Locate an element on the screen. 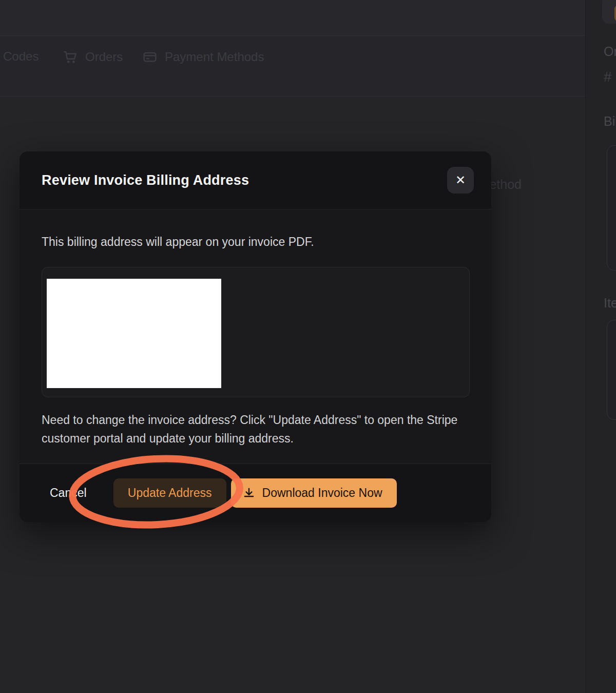 This screenshot has width=616, height=693. drawer-billing-heading: Bil is located at coordinates (610, 121).